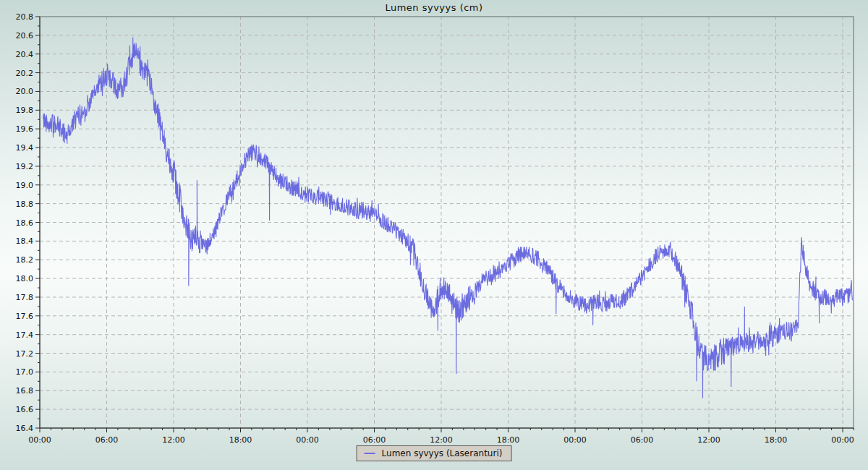 The height and width of the screenshot is (470, 868). I want to click on svg-text: 18.2, so click(25, 260).